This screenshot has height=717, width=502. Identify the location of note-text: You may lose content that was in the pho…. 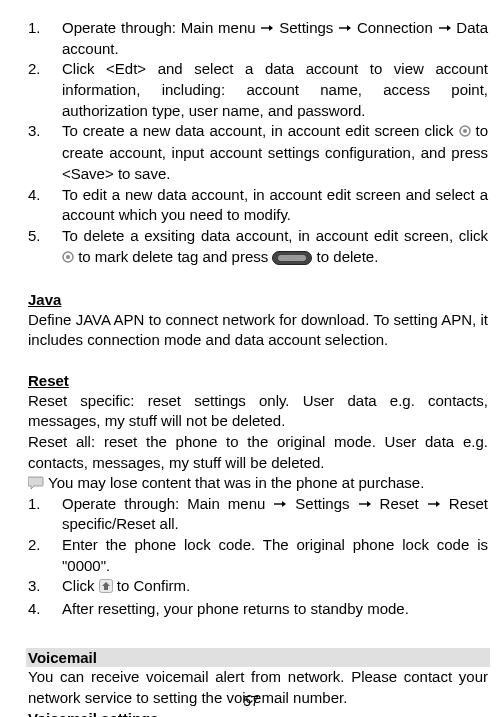
(236, 483).